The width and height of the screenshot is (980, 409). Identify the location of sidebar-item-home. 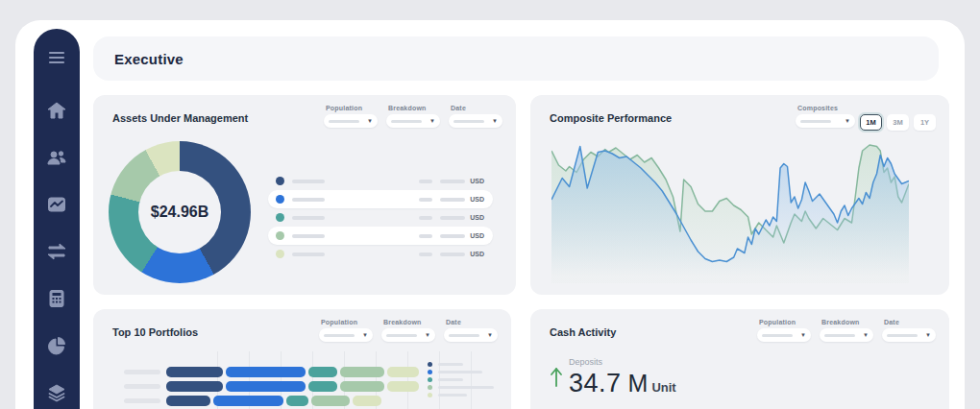
(57, 110).